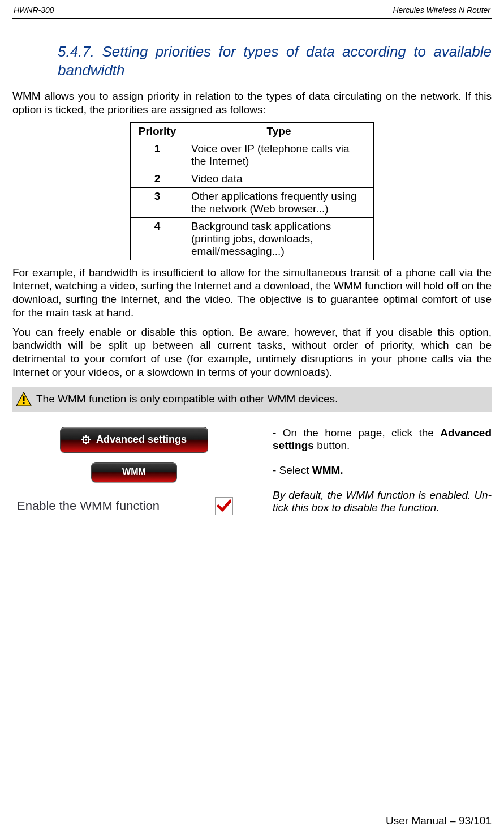 The height and width of the screenshot is (835, 504). What do you see at coordinates (382, 502) in the screenshot?
I see `step-three: By default, the WMM function is enabled.…` at bounding box center [382, 502].